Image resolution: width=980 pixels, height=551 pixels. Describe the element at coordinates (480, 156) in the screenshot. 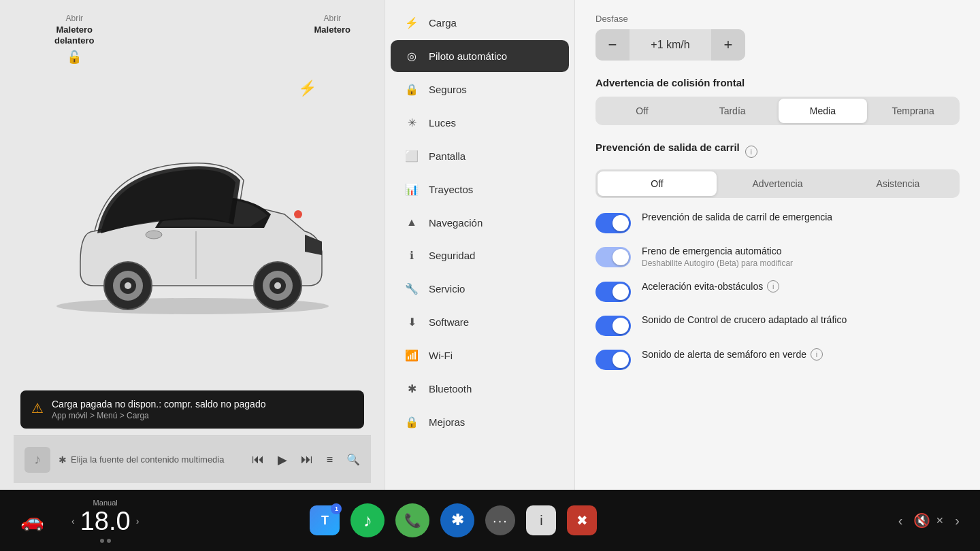

I see `menu-item-pantalla: ⬜ Pantalla` at that location.